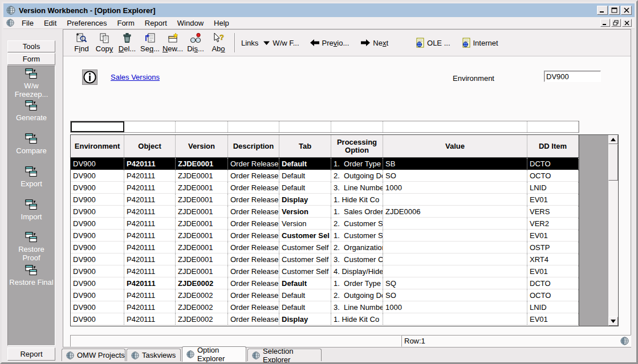 This screenshot has width=638, height=364. I want to click on grid-cell: 2. Organization, so click(357, 247).